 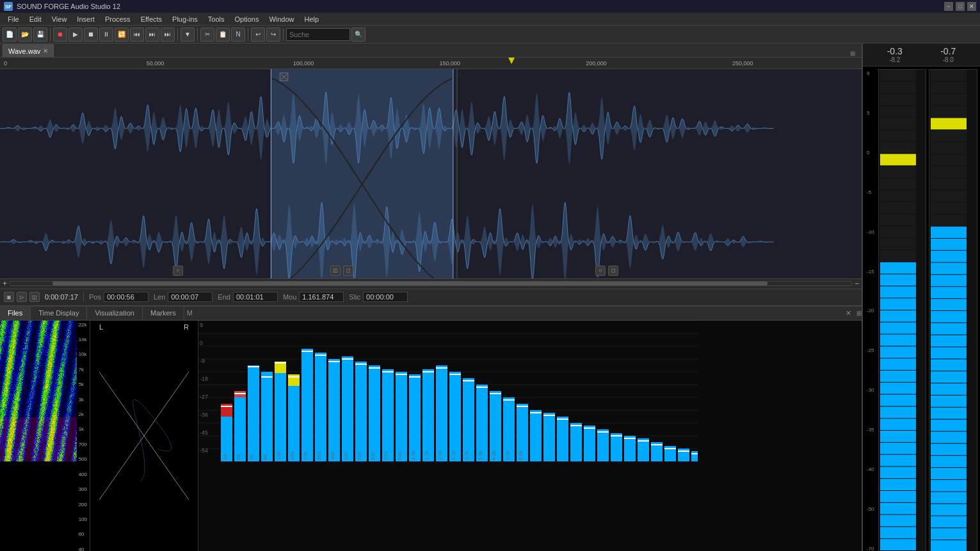 I want to click on menu-item-insert: Insert, so click(x=86, y=19).